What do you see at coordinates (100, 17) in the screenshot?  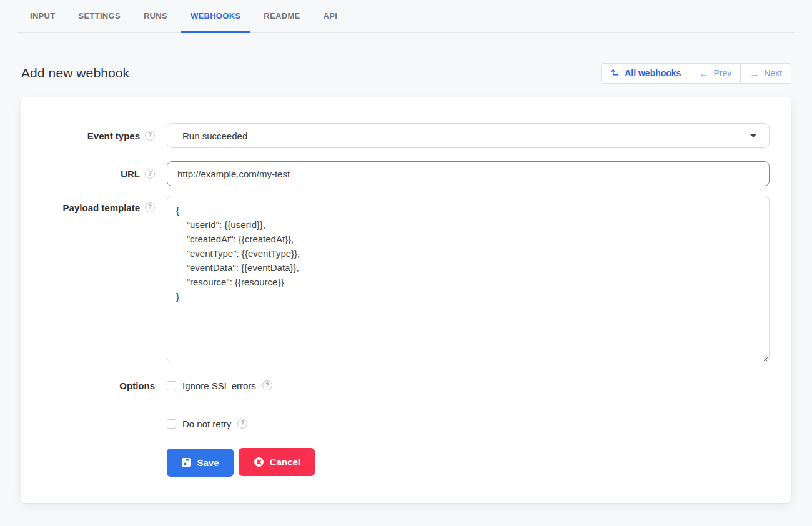 I see `tab-settings: SETTINGS` at bounding box center [100, 17].